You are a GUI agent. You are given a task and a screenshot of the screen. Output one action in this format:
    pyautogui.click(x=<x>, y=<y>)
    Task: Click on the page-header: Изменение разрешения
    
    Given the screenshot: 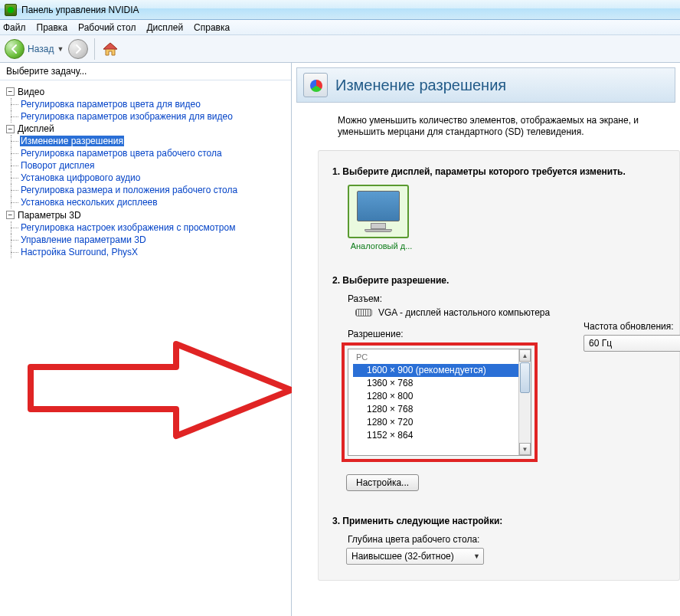 What is the action you would take?
    pyautogui.click(x=485, y=85)
    